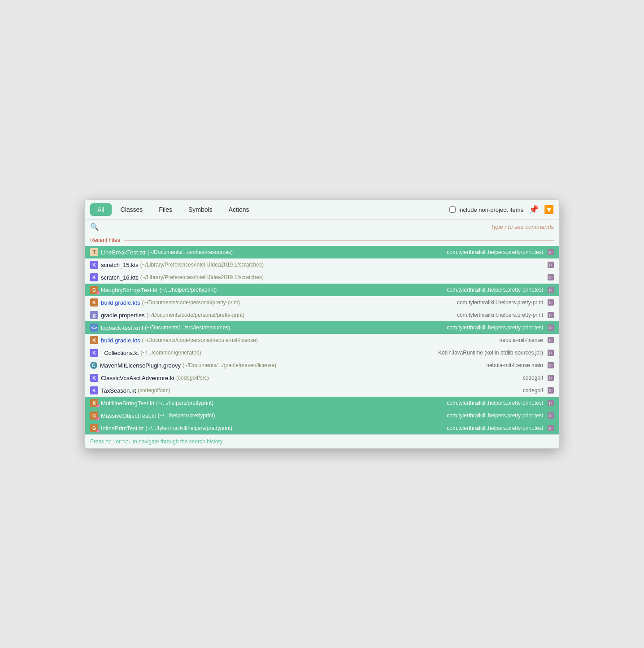 The image size is (644, 648). What do you see at coordinates (128, 416) in the screenshot?
I see `file-name: MassiveObjectTest.kt` at bounding box center [128, 416].